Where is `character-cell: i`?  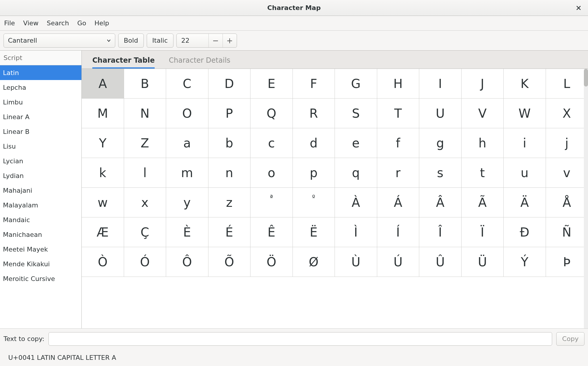 character-cell: i is located at coordinates (525, 143).